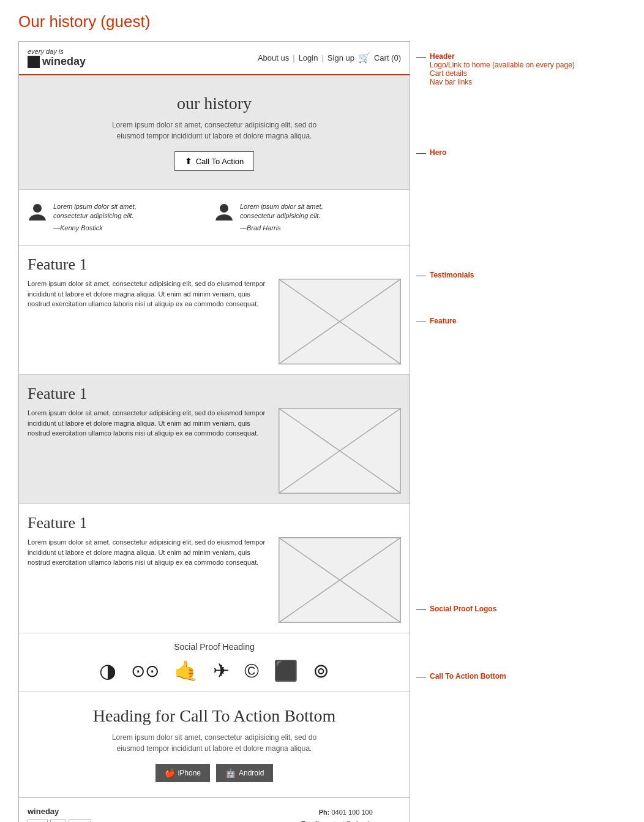  What do you see at coordinates (388, 58) in the screenshot?
I see `nav-cart: Cart (0)` at bounding box center [388, 58].